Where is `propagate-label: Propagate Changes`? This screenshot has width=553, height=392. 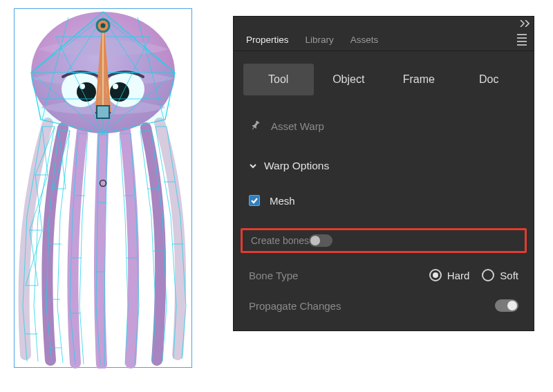
propagate-label: Propagate Changes is located at coordinates (294, 306).